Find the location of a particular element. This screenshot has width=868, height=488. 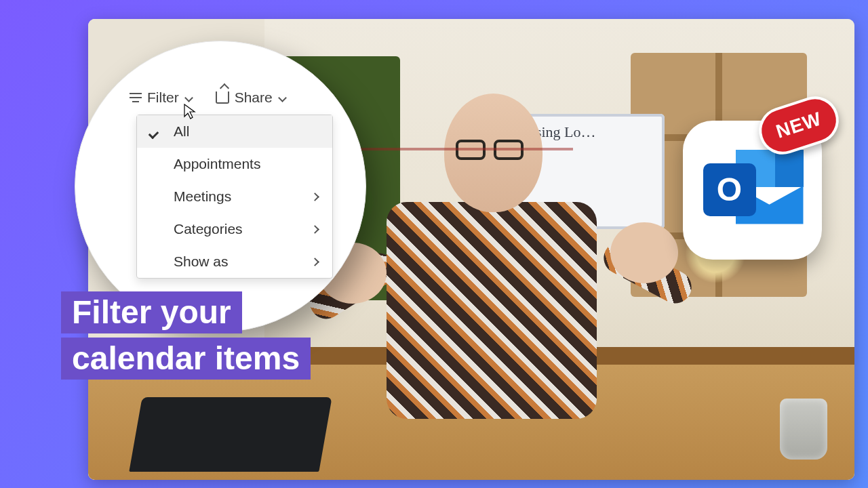

share-icon is located at coordinates (222, 98).